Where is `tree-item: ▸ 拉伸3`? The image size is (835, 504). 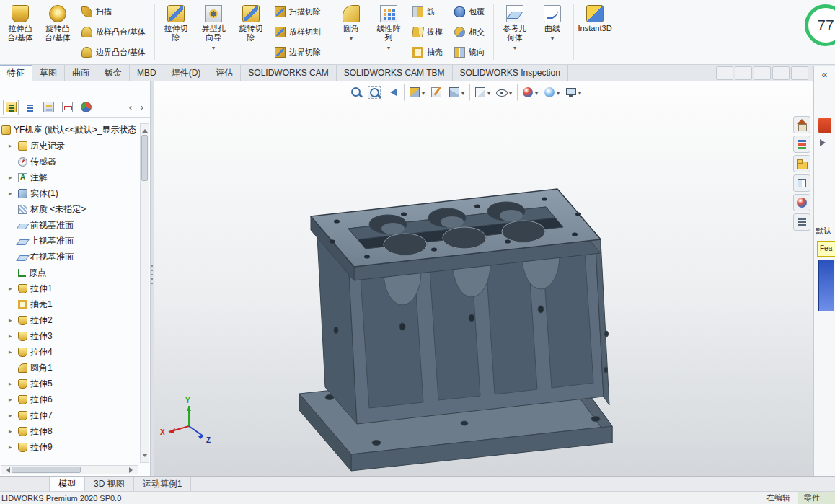 tree-item: ▸ 拉伸3 is located at coordinates (70, 336).